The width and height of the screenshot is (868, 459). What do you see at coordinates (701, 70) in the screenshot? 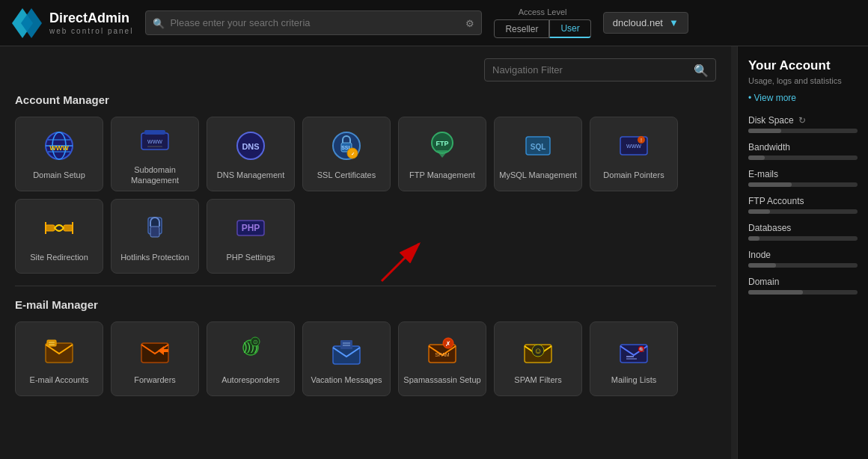
I see `nav-filter-search-icon: 🔍` at bounding box center [701, 70].